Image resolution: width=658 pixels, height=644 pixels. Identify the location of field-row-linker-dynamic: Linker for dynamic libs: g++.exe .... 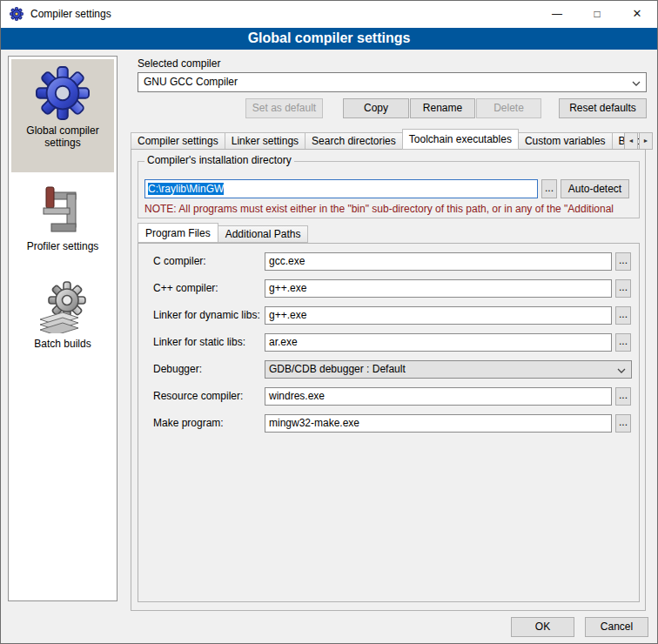
(388, 316).